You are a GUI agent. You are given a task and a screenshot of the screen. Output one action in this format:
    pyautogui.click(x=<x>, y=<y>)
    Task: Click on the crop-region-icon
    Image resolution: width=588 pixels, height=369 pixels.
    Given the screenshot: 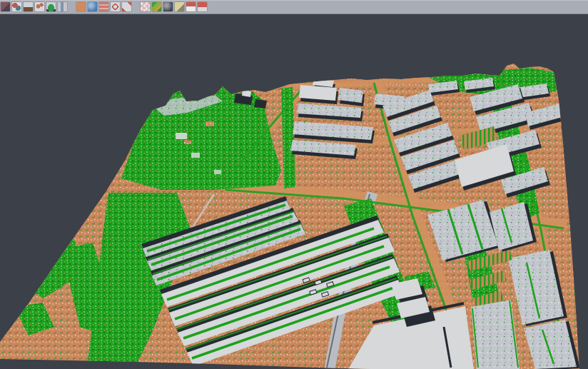 What is the action you would take?
    pyautogui.click(x=127, y=7)
    